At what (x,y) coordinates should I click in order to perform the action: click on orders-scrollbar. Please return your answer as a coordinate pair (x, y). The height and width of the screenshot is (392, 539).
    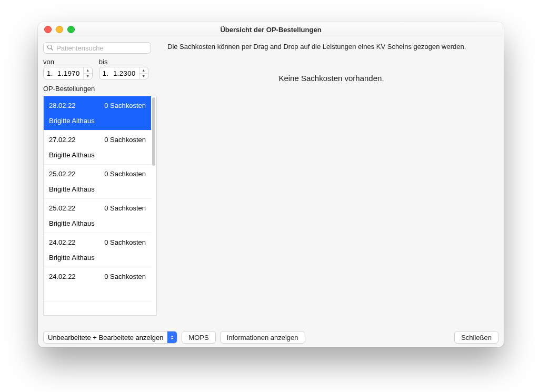
    Looking at the image, I should click on (154, 132).